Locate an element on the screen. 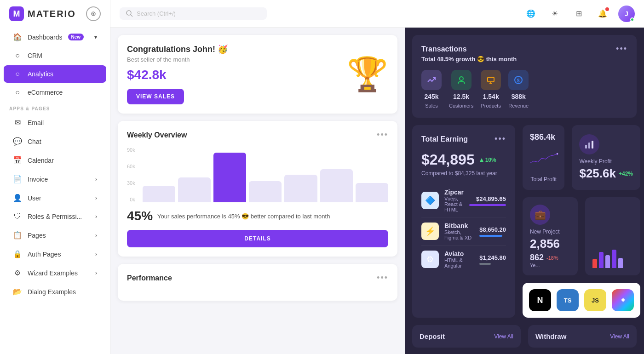 This screenshot has height=354, width=644. congrats-title: Congratulations John! 🥳 is located at coordinates (237, 49).